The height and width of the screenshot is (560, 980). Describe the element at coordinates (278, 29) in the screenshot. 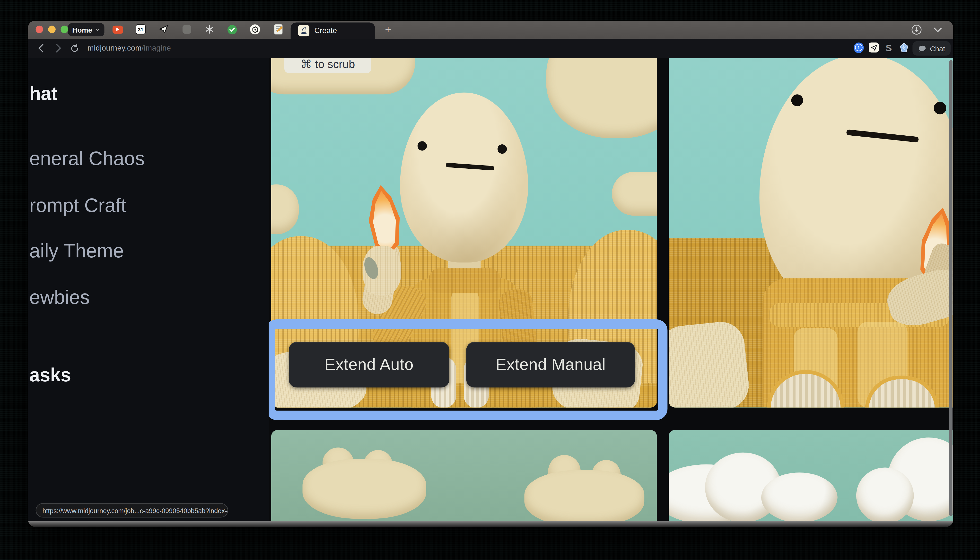

I see `notes-icon` at that location.